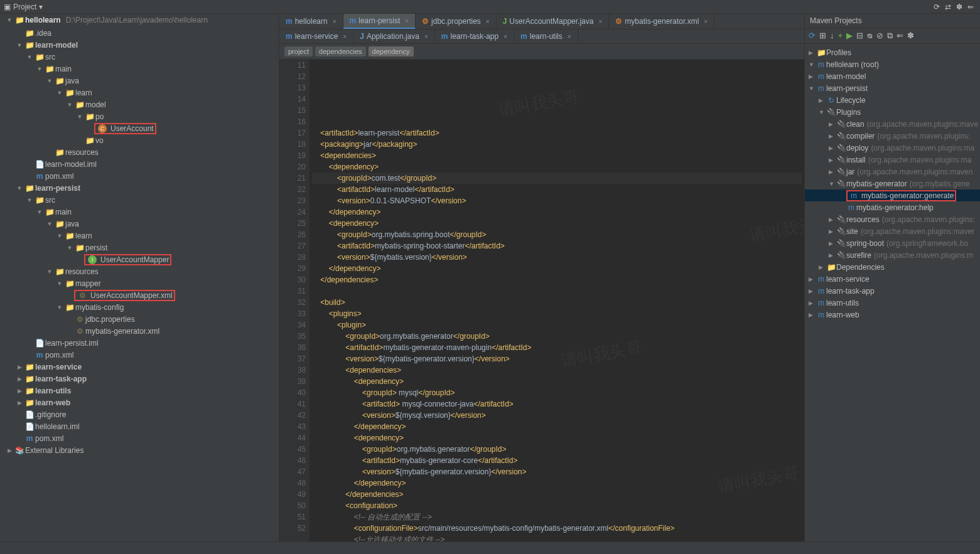 Image resolution: width=980 pixels, height=554 pixels. What do you see at coordinates (812, 36) in the screenshot?
I see `maven-refresh-icon: ⟳` at bounding box center [812, 36].